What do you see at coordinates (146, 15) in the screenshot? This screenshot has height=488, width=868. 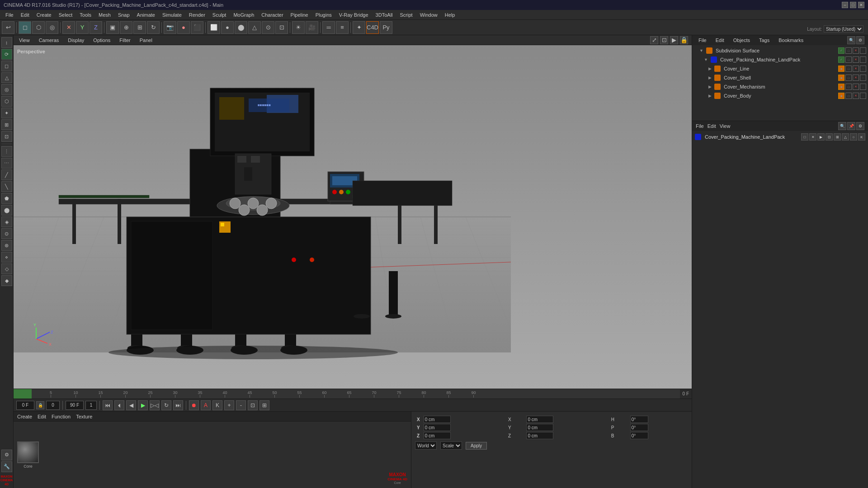 I see `menu-animate: Animate` at bounding box center [146, 15].